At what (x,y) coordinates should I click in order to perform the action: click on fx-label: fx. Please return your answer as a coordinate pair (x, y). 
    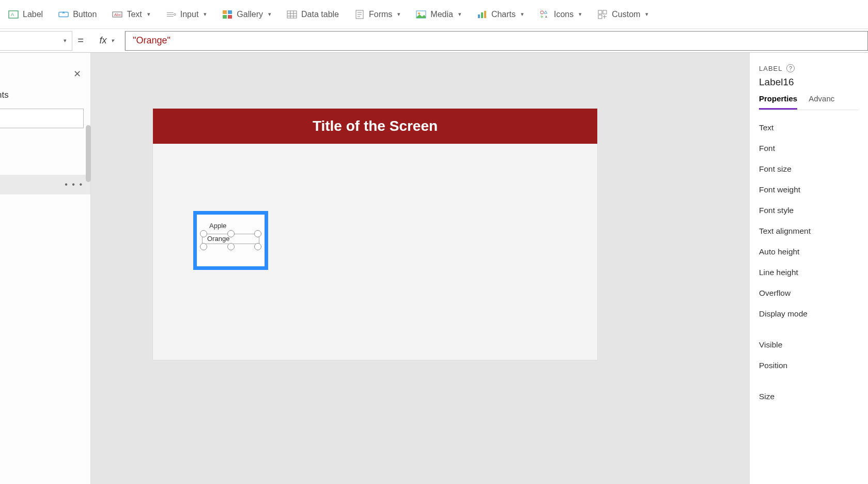
    Looking at the image, I should click on (103, 40).